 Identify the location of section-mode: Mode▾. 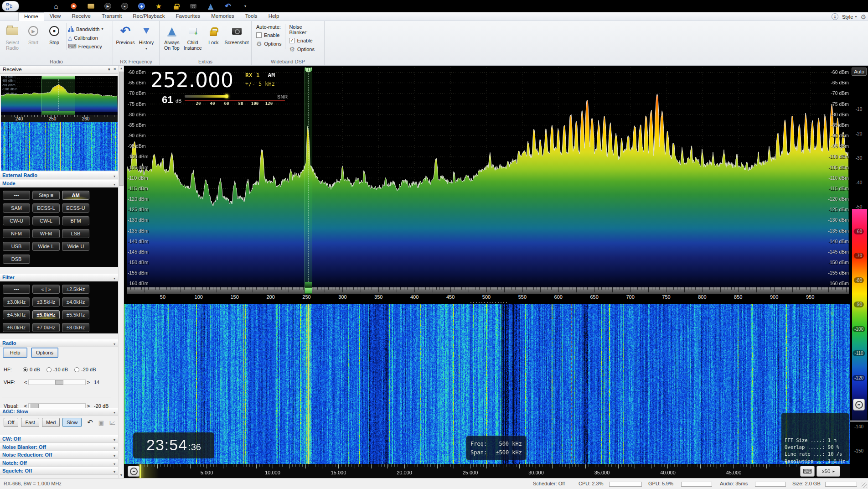
(59, 183).